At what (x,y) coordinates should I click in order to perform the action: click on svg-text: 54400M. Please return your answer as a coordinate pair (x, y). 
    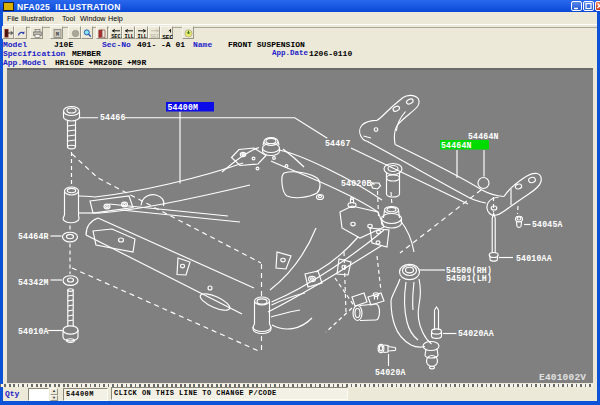
    Looking at the image, I should click on (184, 108).